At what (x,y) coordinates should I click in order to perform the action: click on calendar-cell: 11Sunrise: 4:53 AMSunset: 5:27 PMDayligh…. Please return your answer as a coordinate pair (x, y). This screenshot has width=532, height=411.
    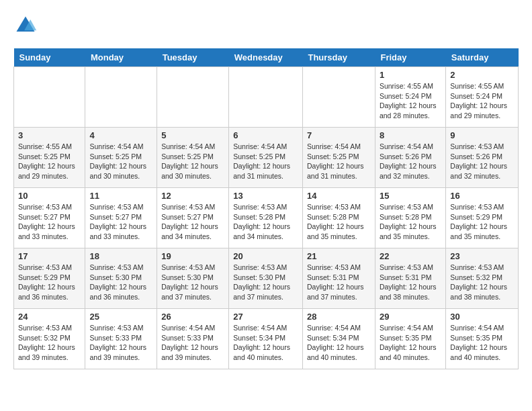
    Looking at the image, I should click on (121, 218).